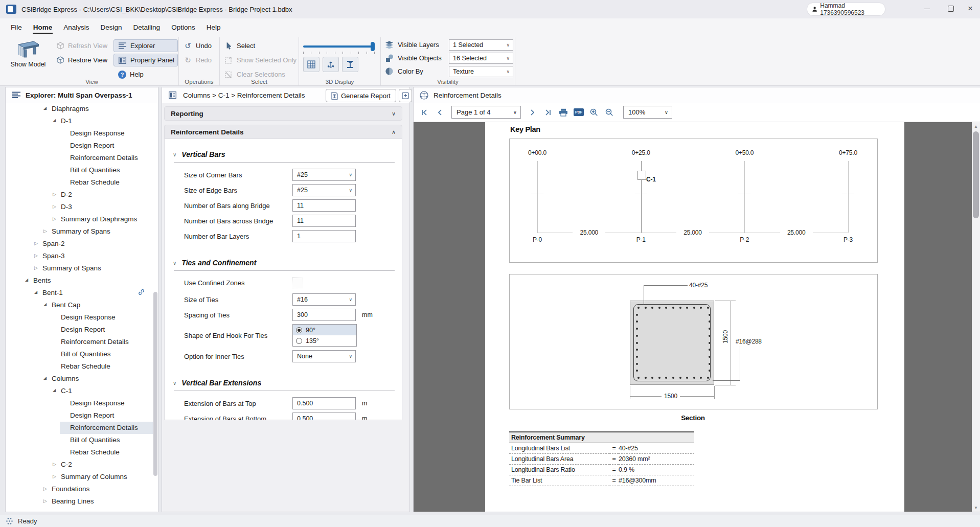 The image size is (980, 527). Describe the element at coordinates (324, 190) in the screenshot. I see `dropdown-size-of-edge-bars: #25∨` at that location.